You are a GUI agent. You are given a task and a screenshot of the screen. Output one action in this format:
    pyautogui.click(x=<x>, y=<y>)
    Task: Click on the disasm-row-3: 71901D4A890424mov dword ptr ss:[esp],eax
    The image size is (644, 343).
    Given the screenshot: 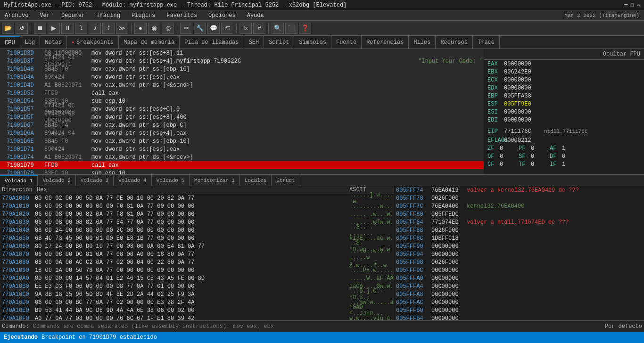 What is the action you would take?
    pyautogui.click(x=242, y=77)
    